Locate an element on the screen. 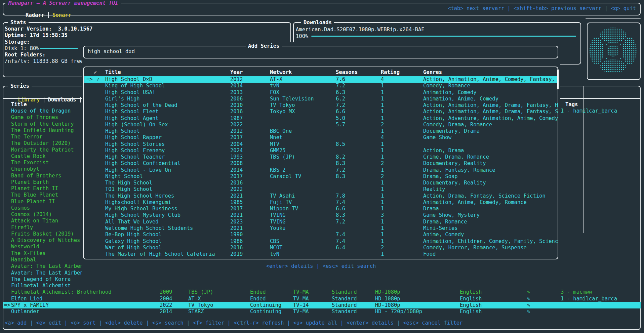 The width and height of the screenshot is (644, 333). library-row: Outlander2014STARZContinuingTV-MAStandar… is located at coordinates (322, 311).